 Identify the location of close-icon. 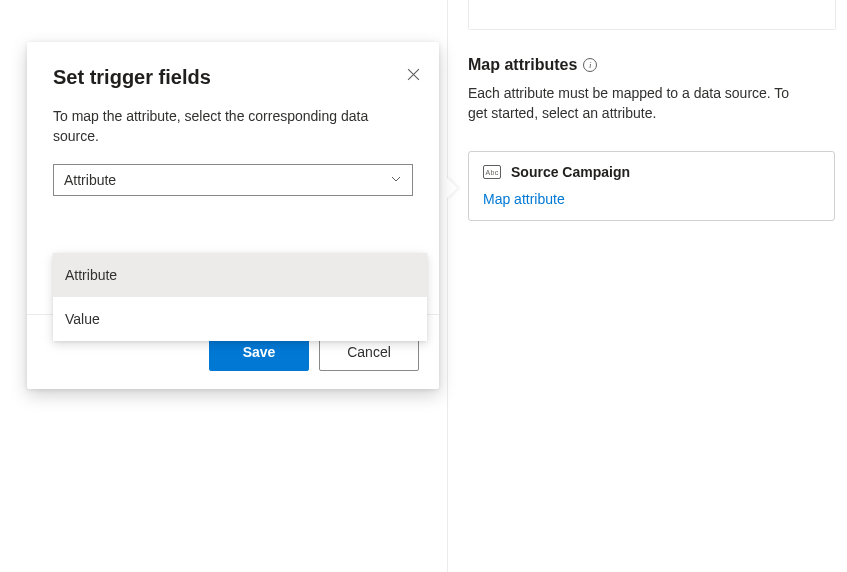
(414, 74).